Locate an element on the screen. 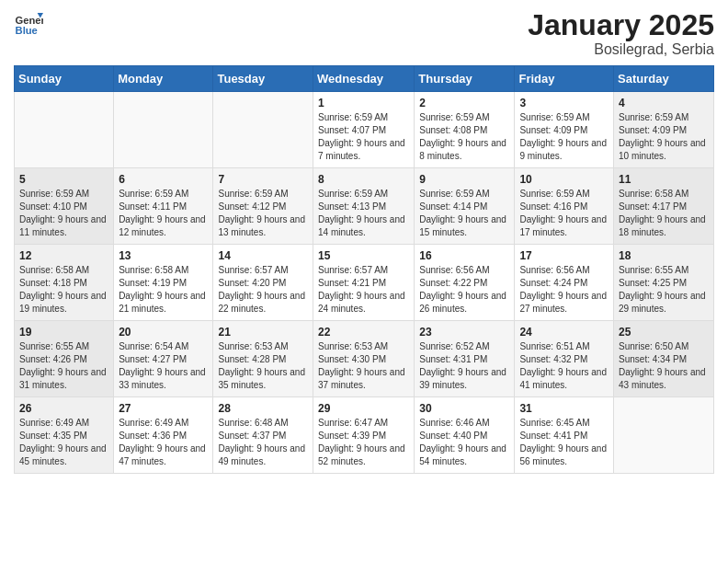 Image resolution: width=728 pixels, height=563 pixels. day-number: 27 is located at coordinates (164, 408).